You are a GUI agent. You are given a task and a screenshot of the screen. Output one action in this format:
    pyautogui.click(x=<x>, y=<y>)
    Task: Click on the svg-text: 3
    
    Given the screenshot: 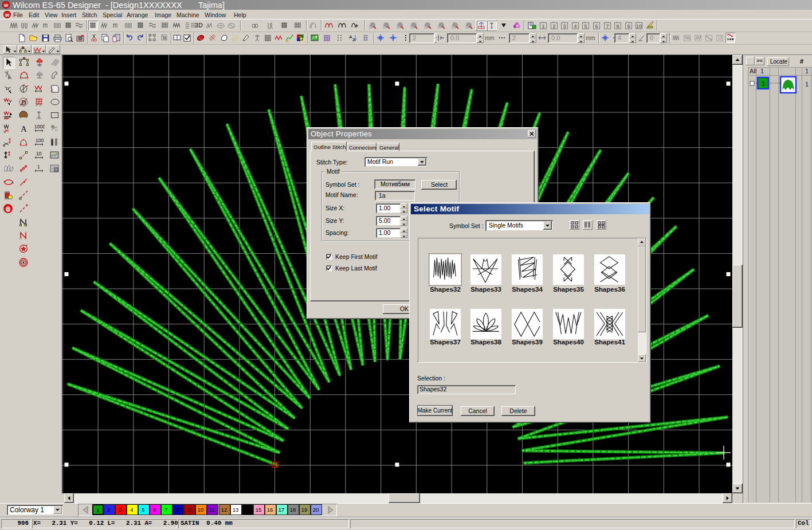 What is the action you would take?
    pyautogui.click(x=564, y=26)
    